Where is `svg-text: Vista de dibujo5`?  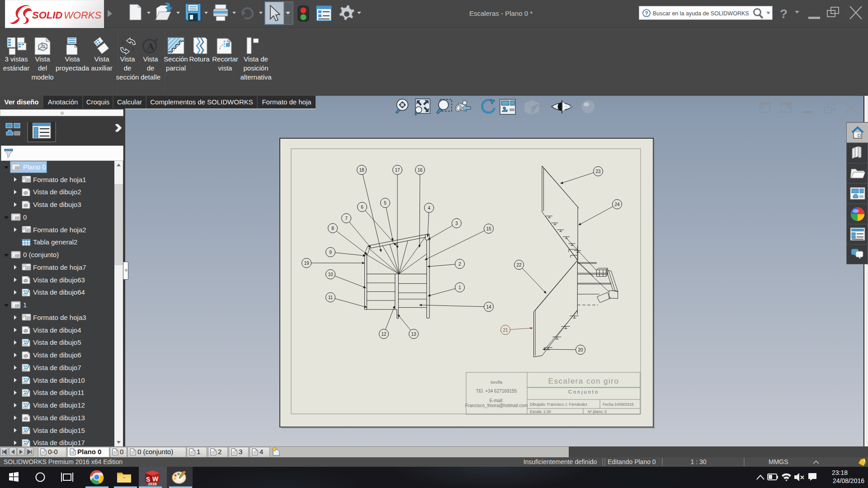
svg-text: Vista de dibujo5 is located at coordinates (57, 343).